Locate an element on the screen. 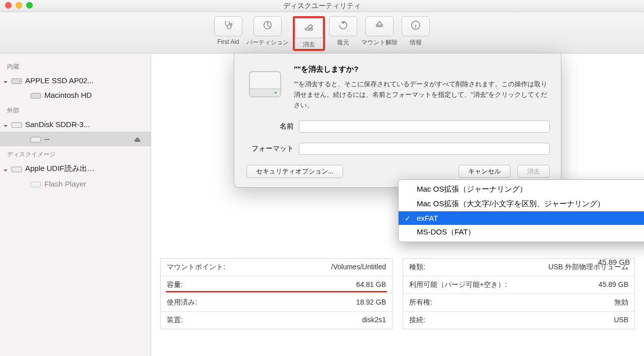 This screenshot has width=644, height=356. name-input is located at coordinates (424, 127).